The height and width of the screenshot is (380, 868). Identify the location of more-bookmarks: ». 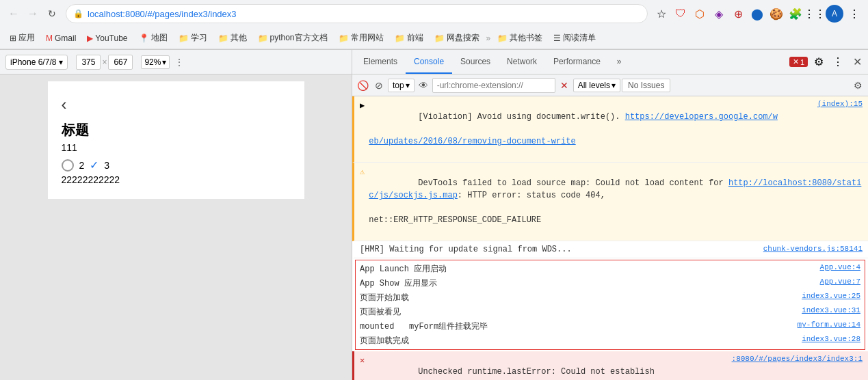
(488, 38).